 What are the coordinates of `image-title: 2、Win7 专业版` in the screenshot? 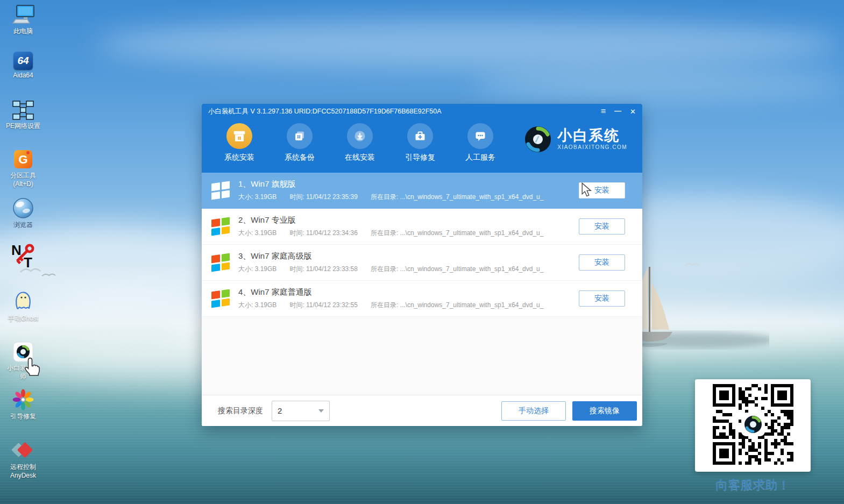 It's located at (391, 221).